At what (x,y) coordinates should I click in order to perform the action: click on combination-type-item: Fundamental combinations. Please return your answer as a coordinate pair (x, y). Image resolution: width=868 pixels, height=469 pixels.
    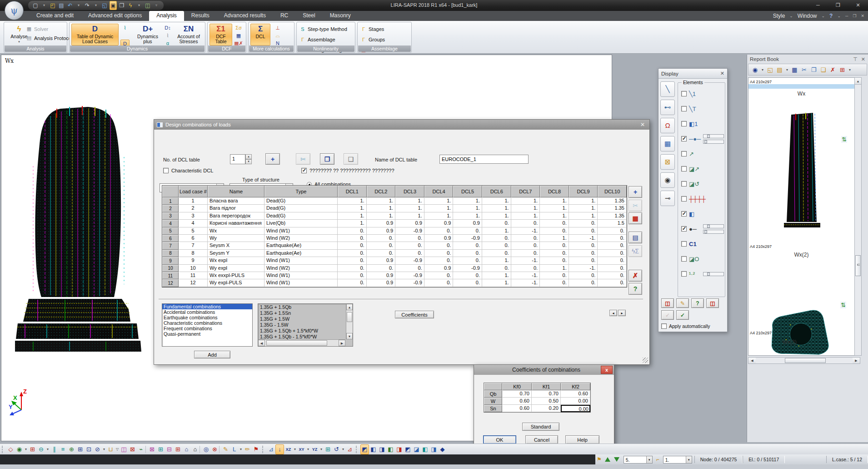
    Looking at the image, I should click on (207, 307).